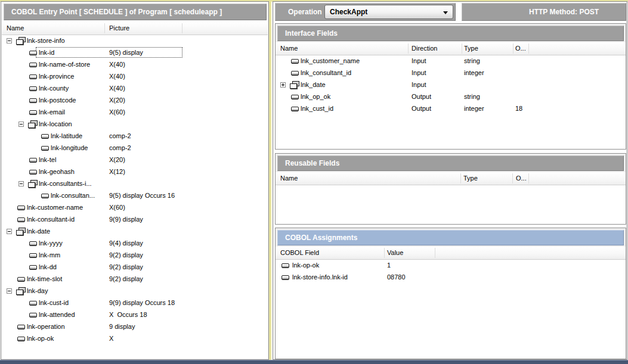 The width and height of the screenshot is (628, 364). Describe the element at coordinates (16, 28) in the screenshot. I see `column-header-name: Name` at that location.